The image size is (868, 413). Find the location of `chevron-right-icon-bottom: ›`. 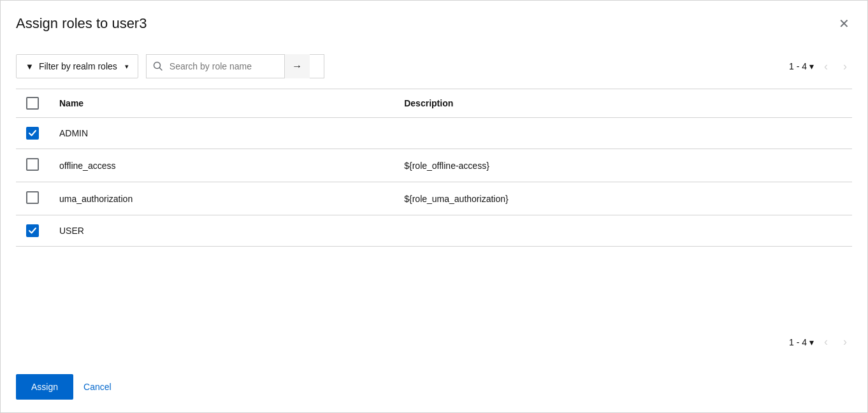

chevron-right-icon-bottom: › is located at coordinates (845, 342).